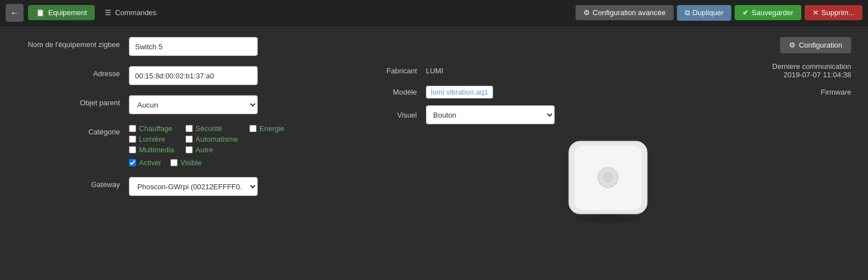 This screenshot has height=280, width=868. I want to click on device-image, so click(608, 180).